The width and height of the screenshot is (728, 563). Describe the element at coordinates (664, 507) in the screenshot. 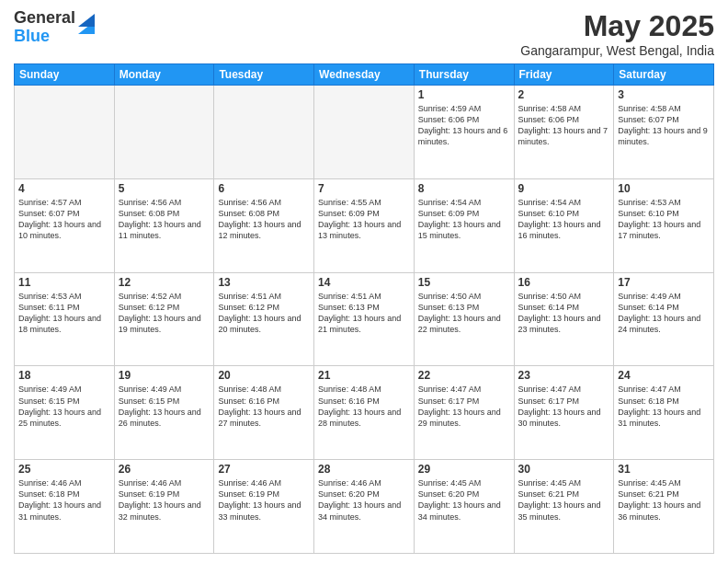

I see `calendar-cell: 31Sunrise: 4:45 AM Sunset: 6:21 PM Dayli…` at that location.